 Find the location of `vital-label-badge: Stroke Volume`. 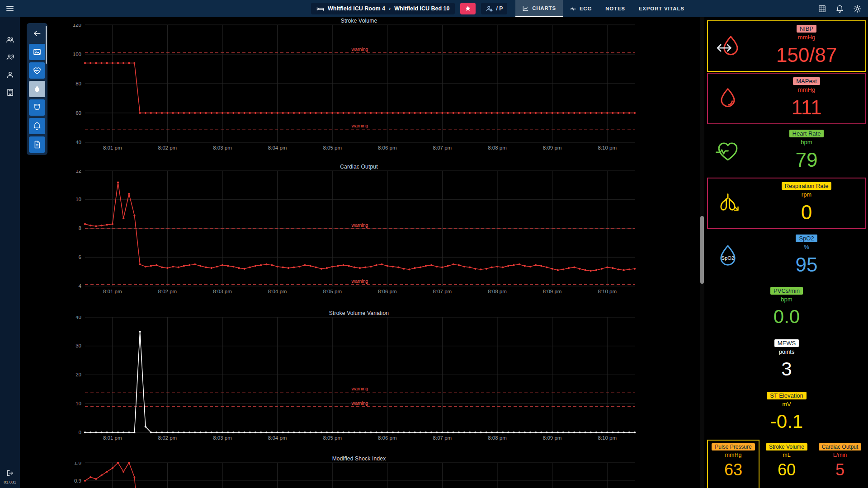

vital-label-badge: Stroke Volume is located at coordinates (787, 447).